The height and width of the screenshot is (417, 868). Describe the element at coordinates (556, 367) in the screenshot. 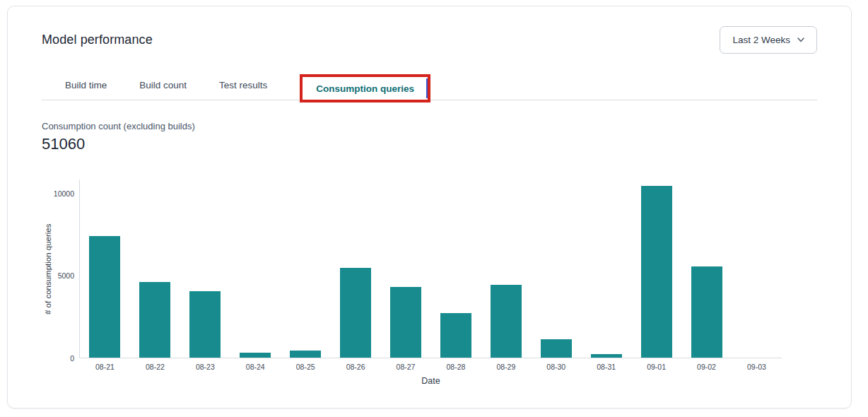

I see `x-tick-label: 08-30` at that location.